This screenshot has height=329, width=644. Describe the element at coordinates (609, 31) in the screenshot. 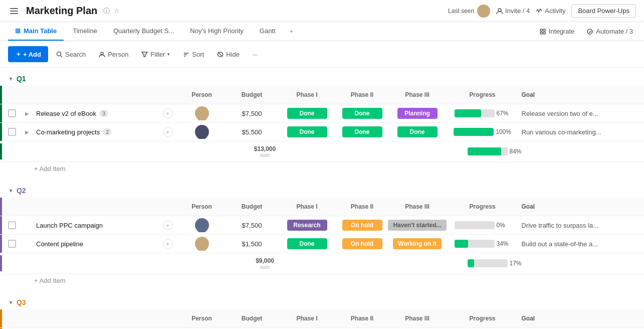

I see `automate-button: Automate / 3` at that location.